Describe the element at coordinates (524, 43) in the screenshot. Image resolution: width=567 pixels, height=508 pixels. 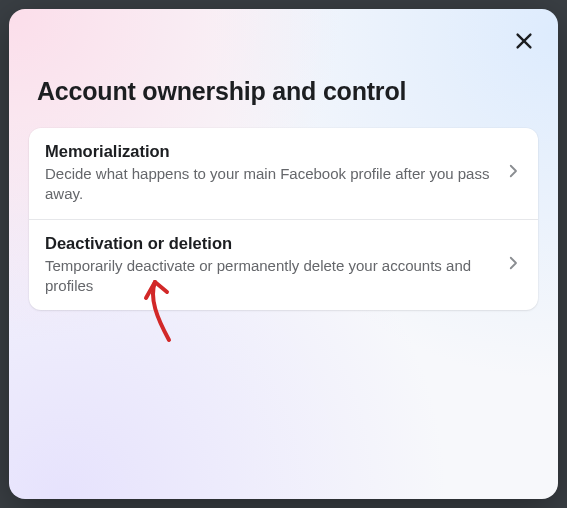
I see `close-button` at that location.